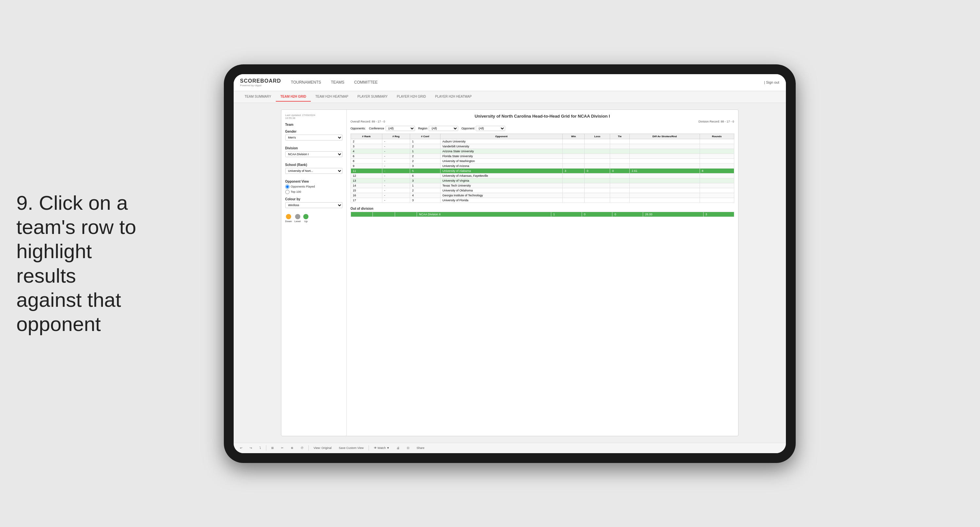 This screenshot has height=527, width=980. Describe the element at coordinates (314, 125) in the screenshot. I see `team-label: Team` at that location.